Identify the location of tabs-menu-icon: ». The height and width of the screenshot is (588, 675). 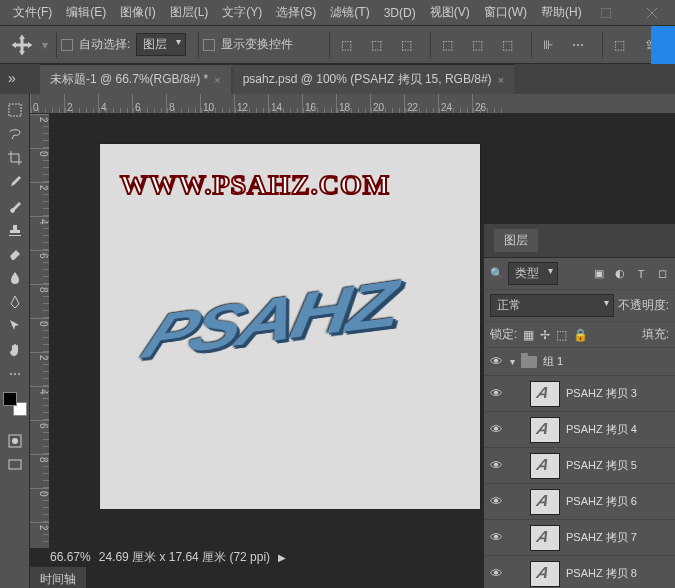
(12, 78).